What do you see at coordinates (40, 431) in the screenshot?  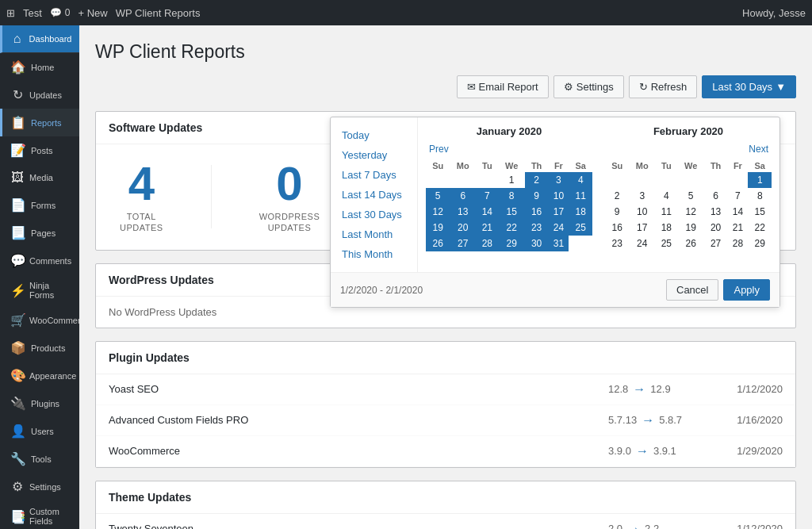 I see `sidebar-item-users: 👤 Users` at bounding box center [40, 431].